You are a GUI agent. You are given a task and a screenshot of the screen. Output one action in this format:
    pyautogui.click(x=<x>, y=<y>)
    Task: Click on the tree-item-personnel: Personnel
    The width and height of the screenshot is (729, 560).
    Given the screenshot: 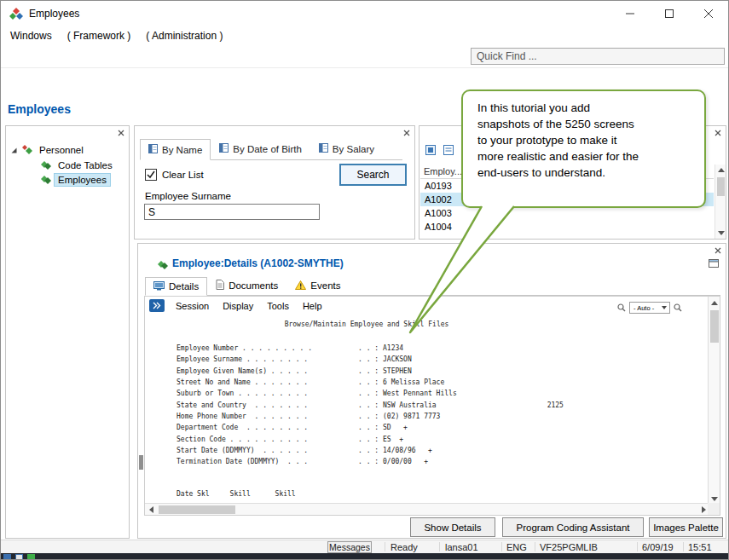 What is the action you would take?
    pyautogui.click(x=55, y=150)
    